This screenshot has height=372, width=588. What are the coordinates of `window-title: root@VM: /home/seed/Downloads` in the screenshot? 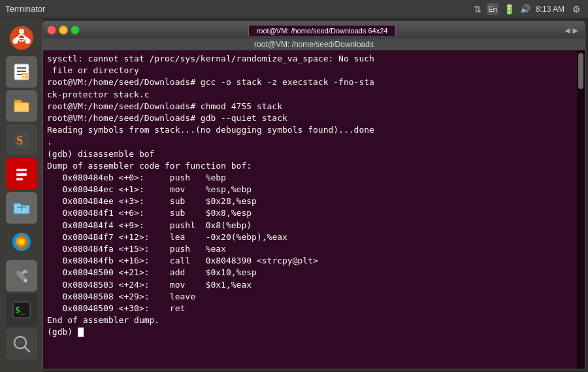 It's located at (314, 44).